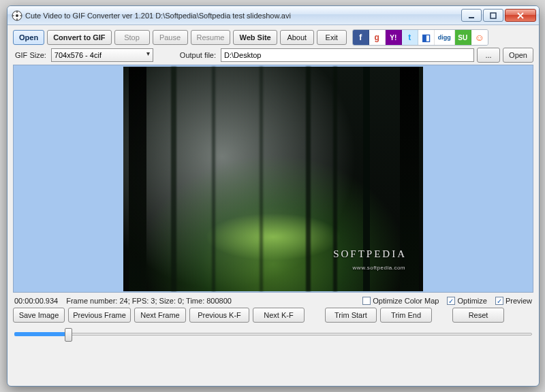  Describe the element at coordinates (36, 301) in the screenshot. I see `status-time: 00:00:00.934` at that location.